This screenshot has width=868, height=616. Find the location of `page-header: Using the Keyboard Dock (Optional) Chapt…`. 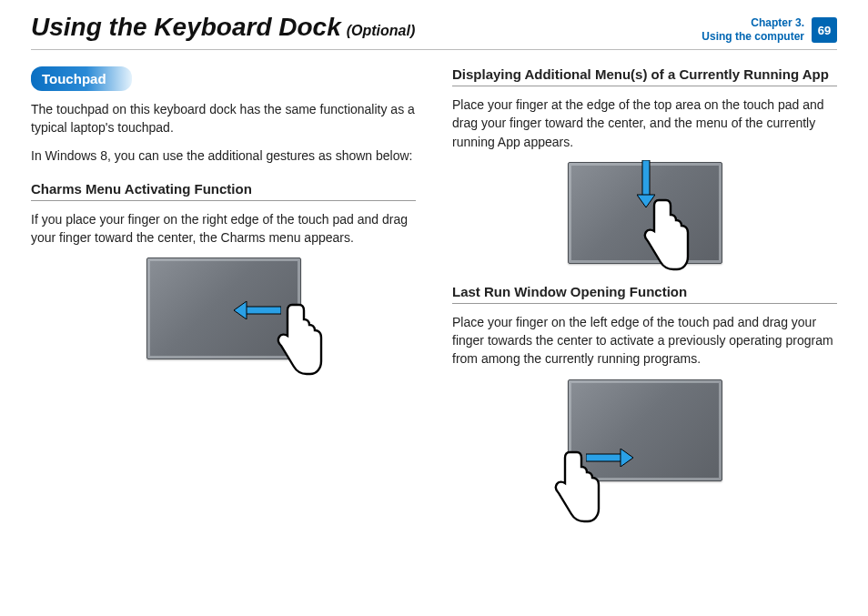

page-header: Using the Keyboard Dock (Optional) Chapt… is located at coordinates (434, 31).